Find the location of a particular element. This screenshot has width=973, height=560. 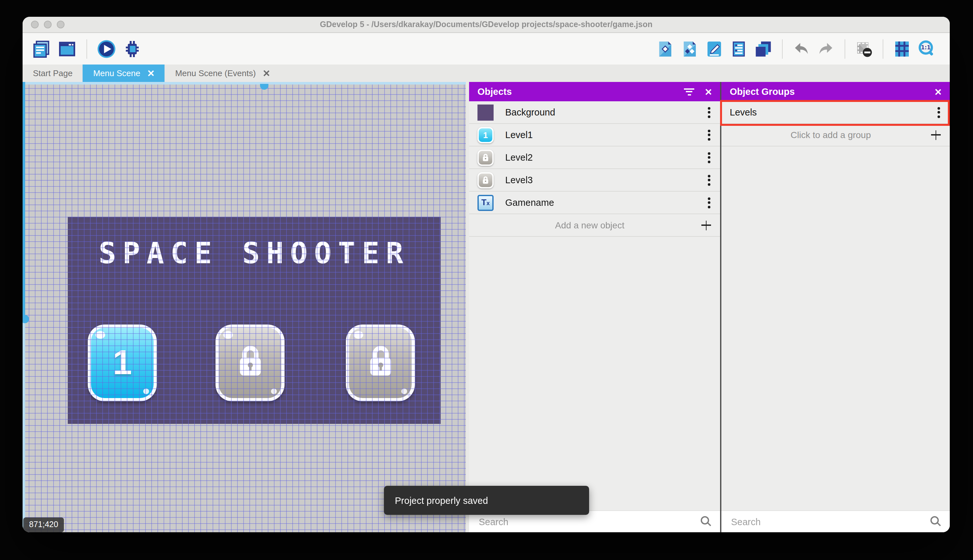

close-window-button is located at coordinates (35, 25).